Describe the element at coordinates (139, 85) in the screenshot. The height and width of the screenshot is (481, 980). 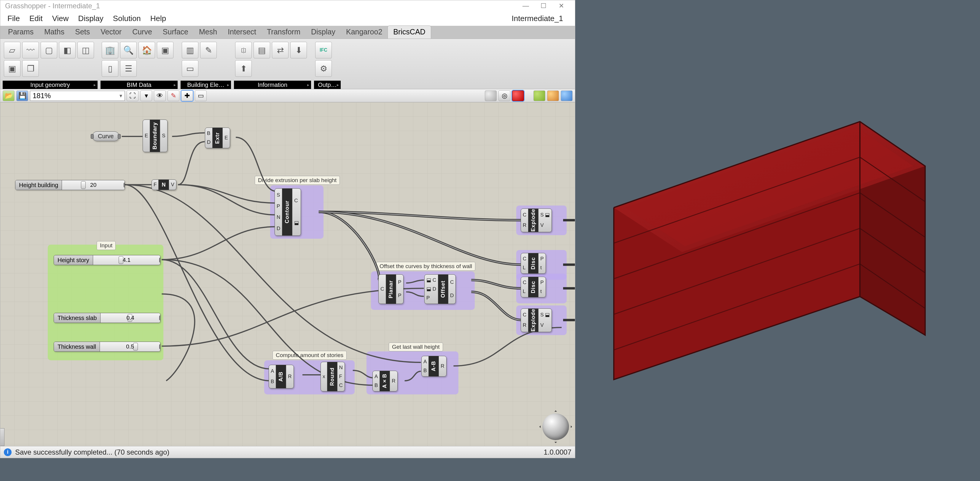
I see `ribbon-group-label: BIM Data` at that location.